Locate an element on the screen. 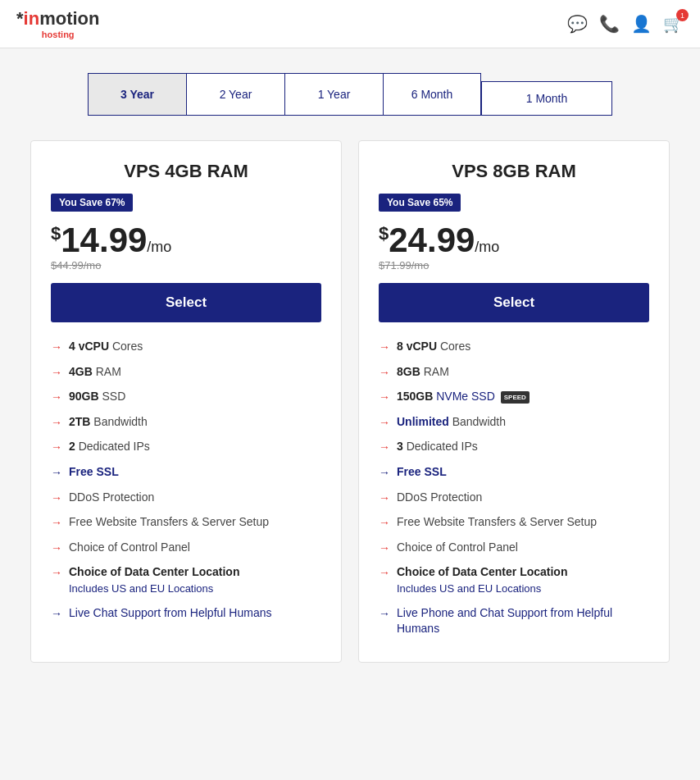 The width and height of the screenshot is (700, 780). feature-text: 4 vCPU Cores is located at coordinates (106, 347).